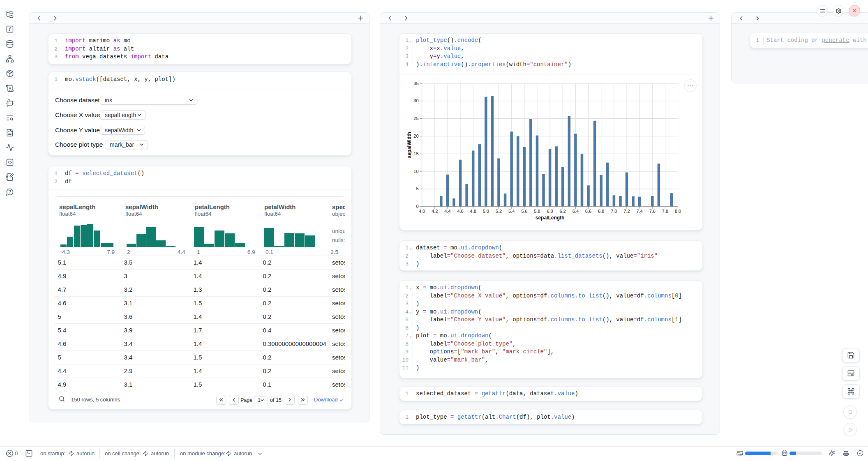 This screenshot has width=868, height=461. Describe the element at coordinates (550, 218) in the screenshot. I see `svg-text: sepalLength` at that location.